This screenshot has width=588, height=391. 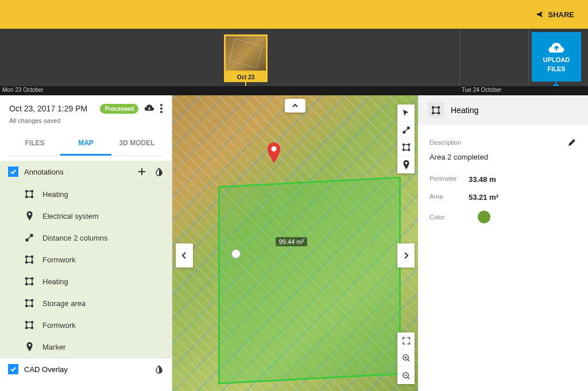 What do you see at coordinates (484, 217) in the screenshot?
I see `color-swatch` at bounding box center [484, 217].